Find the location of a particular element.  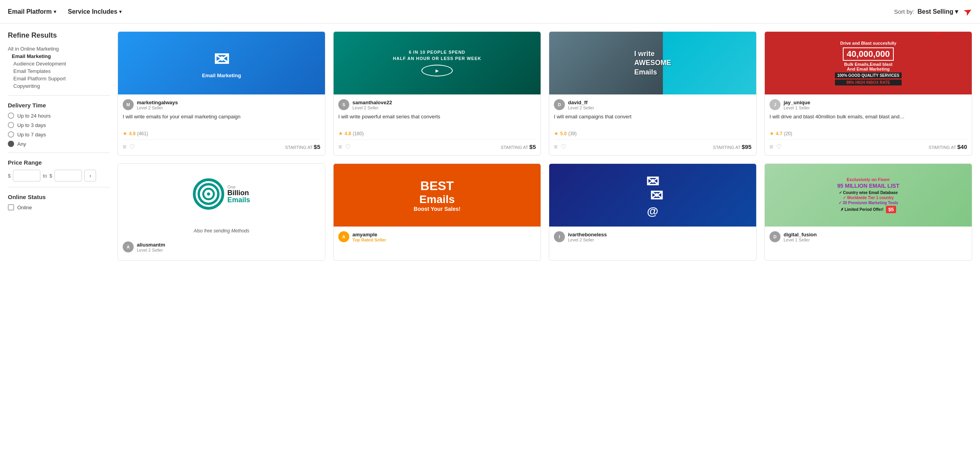

card-8-seller-level: Level 1 Seller is located at coordinates (800, 240).